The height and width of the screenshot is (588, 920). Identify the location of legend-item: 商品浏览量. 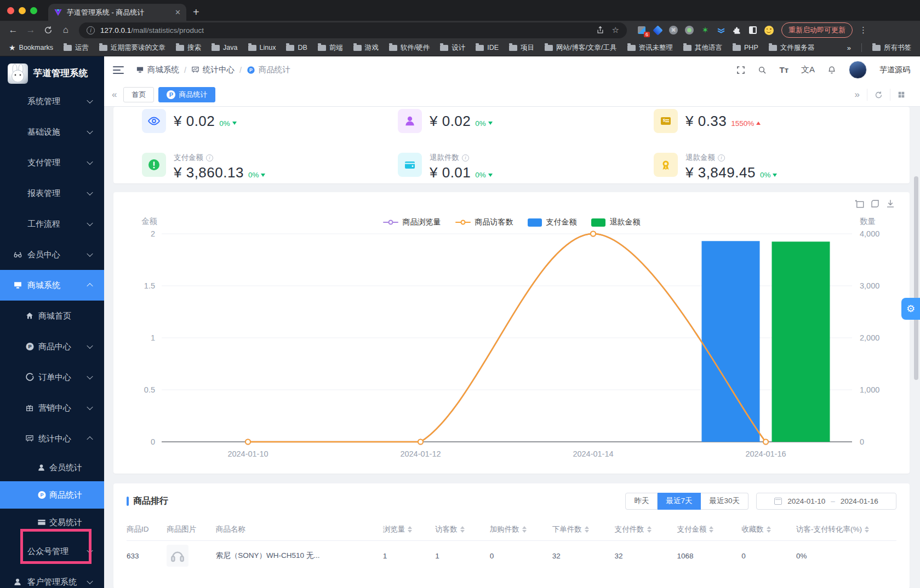
(412, 222).